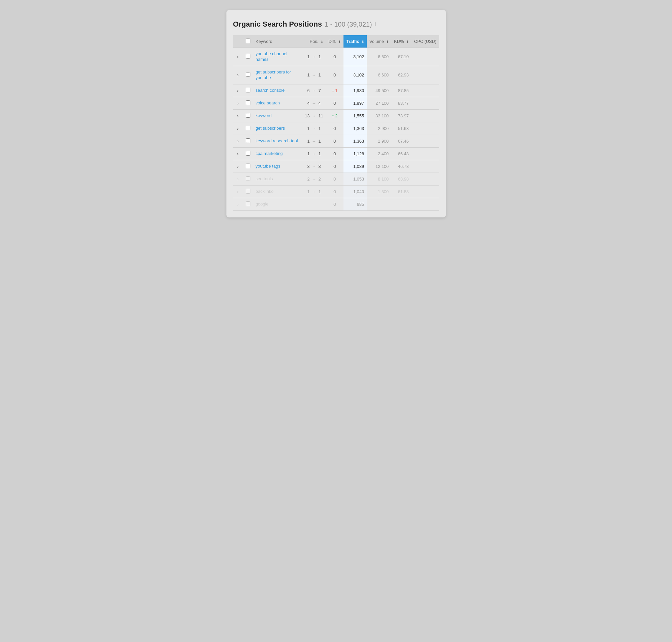 This screenshot has height=642, width=672. What do you see at coordinates (248, 42) in the screenshot?
I see `th-checkbox` at bounding box center [248, 42].